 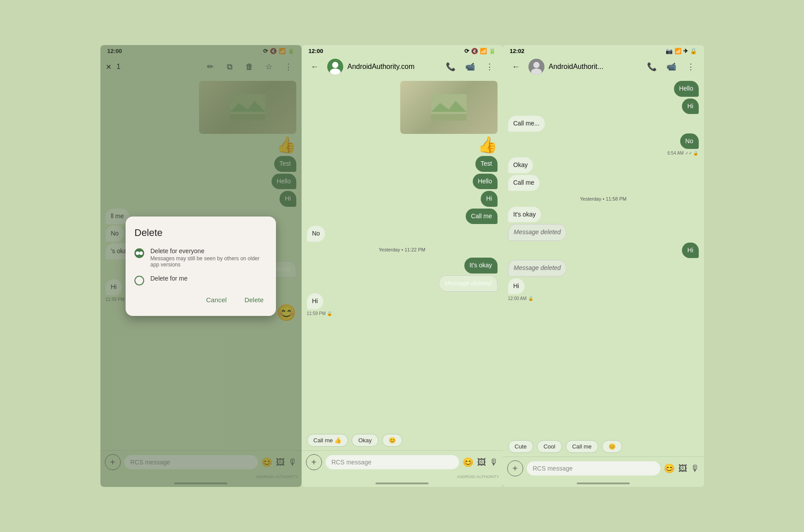 I want to click on chip-okay-2: Okay, so click(x=365, y=440).